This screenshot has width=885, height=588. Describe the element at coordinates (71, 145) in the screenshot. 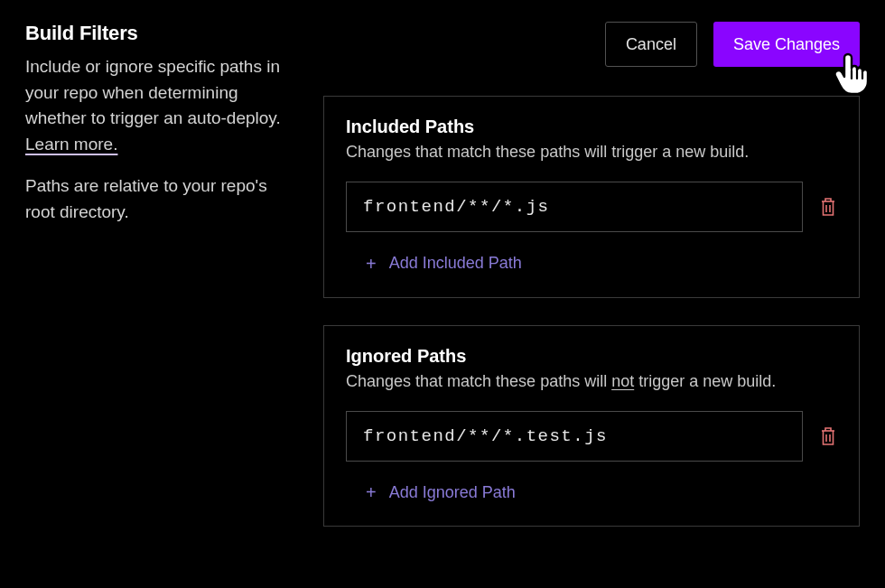

I see `learn-more-link: Learn more.` at that location.